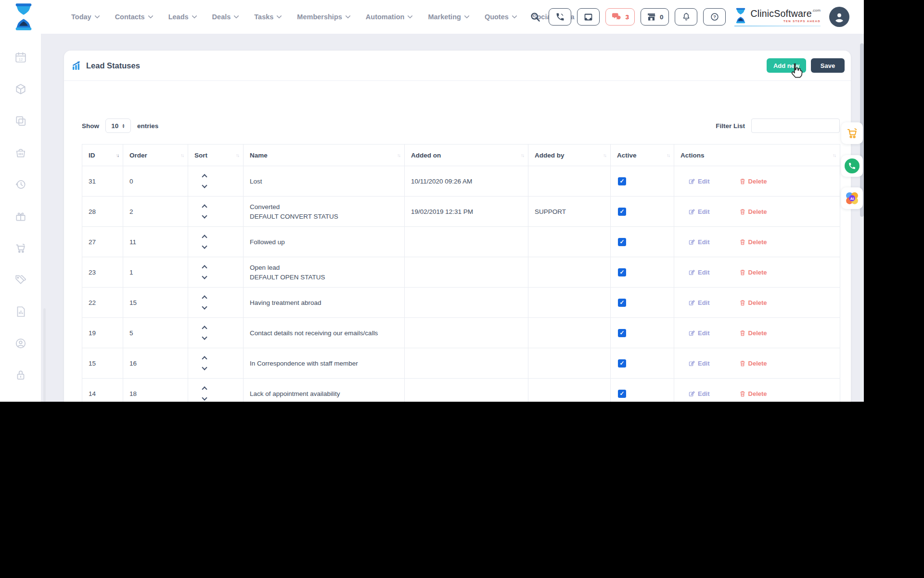 The width and height of the screenshot is (924, 578). I want to click on sidebar-item-copy, so click(21, 121).